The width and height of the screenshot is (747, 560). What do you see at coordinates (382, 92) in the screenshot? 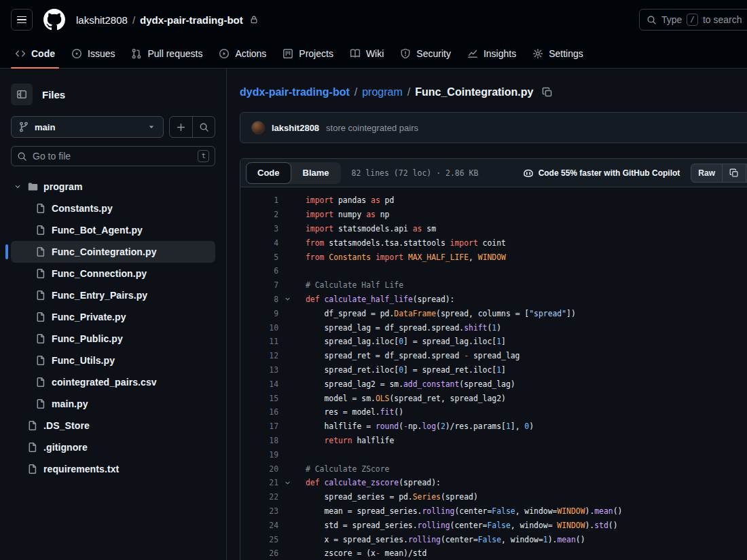
I see `breadcrumb-dir-link: program` at bounding box center [382, 92].